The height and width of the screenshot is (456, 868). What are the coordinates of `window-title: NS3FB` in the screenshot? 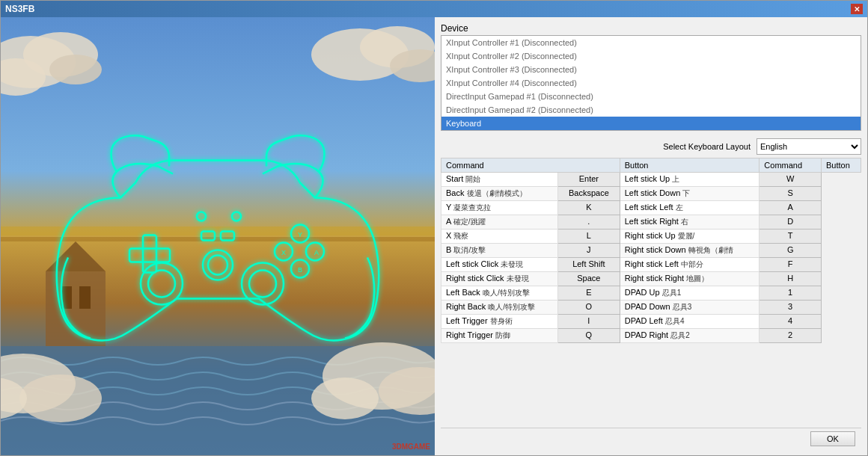 It's located at (19, 9).